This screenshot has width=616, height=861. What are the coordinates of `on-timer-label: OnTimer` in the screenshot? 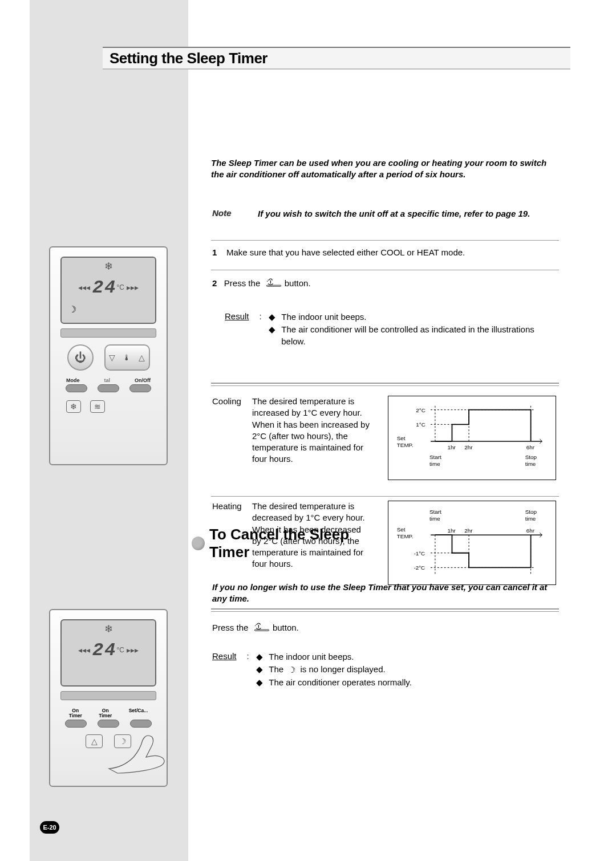 It's located at (75, 713).